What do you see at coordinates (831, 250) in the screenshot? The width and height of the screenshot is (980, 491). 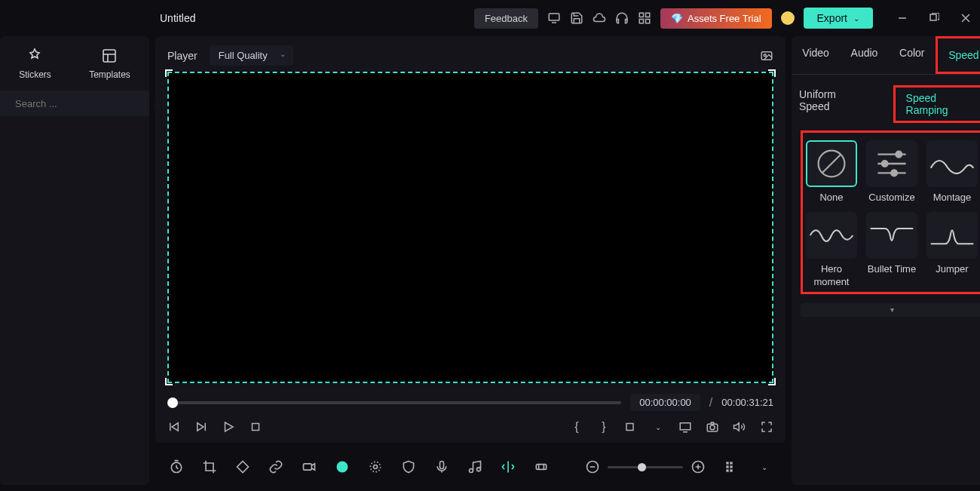 I see `preset-hero-moment: Hero moment` at bounding box center [831, 250].